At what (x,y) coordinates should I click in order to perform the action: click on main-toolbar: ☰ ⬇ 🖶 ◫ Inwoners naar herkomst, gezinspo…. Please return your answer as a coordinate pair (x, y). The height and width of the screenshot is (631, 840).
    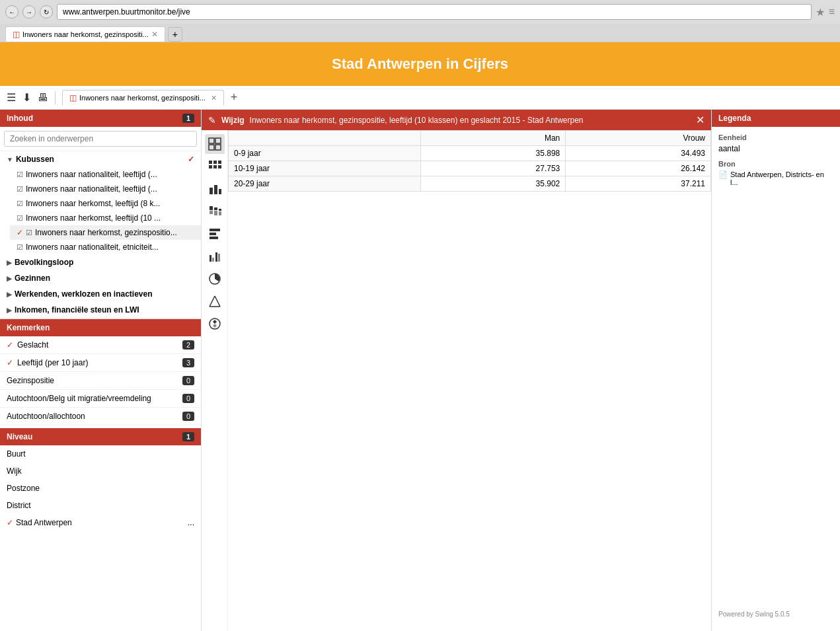
    Looking at the image, I should click on (420, 98).